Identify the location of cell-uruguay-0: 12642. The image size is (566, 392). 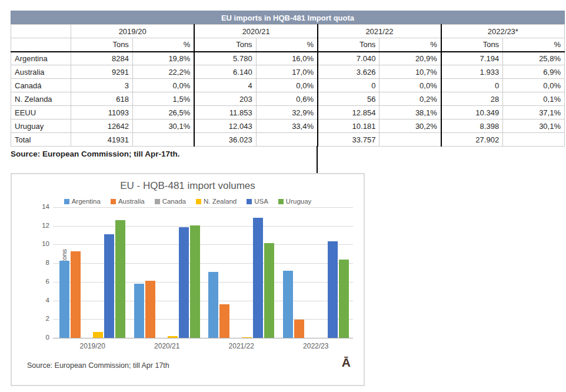
(102, 126).